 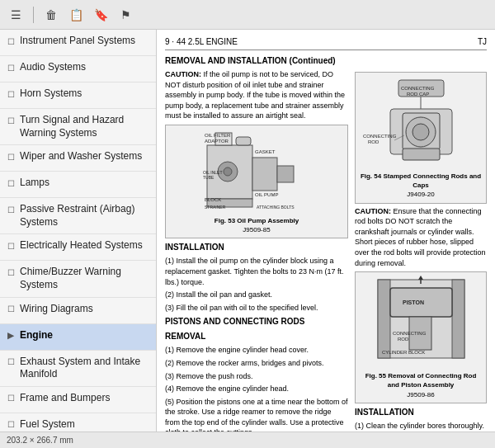 I want to click on rem-step-2: (2) Remove the rocker arms, bridges and …, so click(x=257, y=363).